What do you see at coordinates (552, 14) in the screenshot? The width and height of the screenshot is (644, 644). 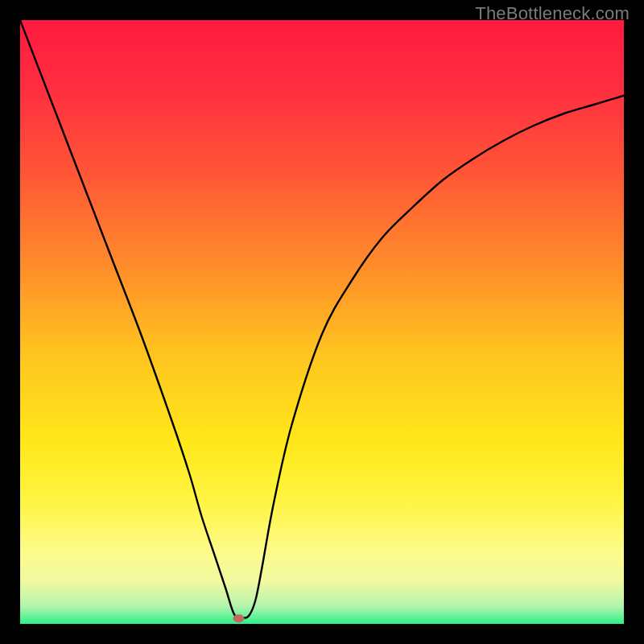 I see `watermark-text: TheBottleneck.com` at bounding box center [552, 14].